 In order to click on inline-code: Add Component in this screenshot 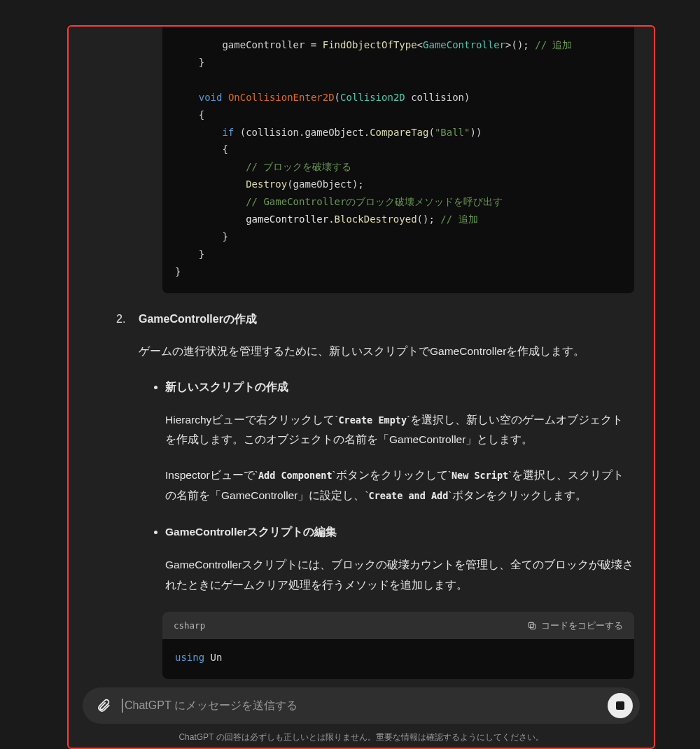, I will do `click(295, 475)`.